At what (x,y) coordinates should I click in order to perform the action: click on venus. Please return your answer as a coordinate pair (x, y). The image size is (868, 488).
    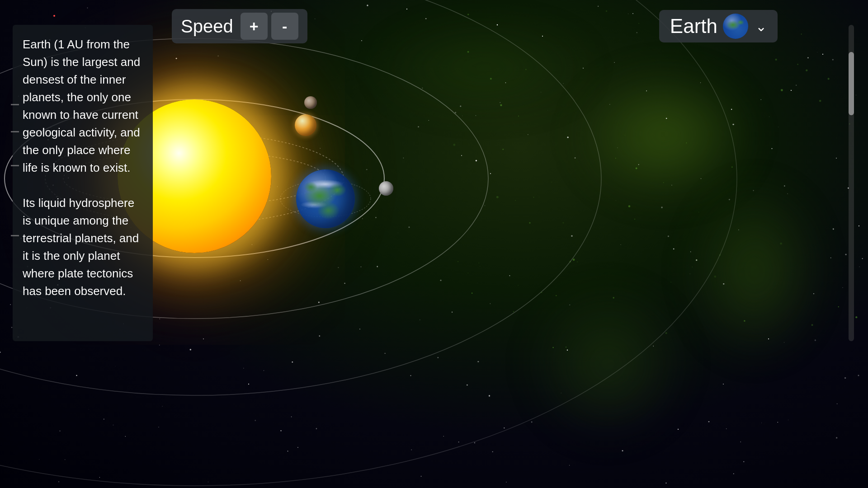
    Looking at the image, I should click on (306, 125).